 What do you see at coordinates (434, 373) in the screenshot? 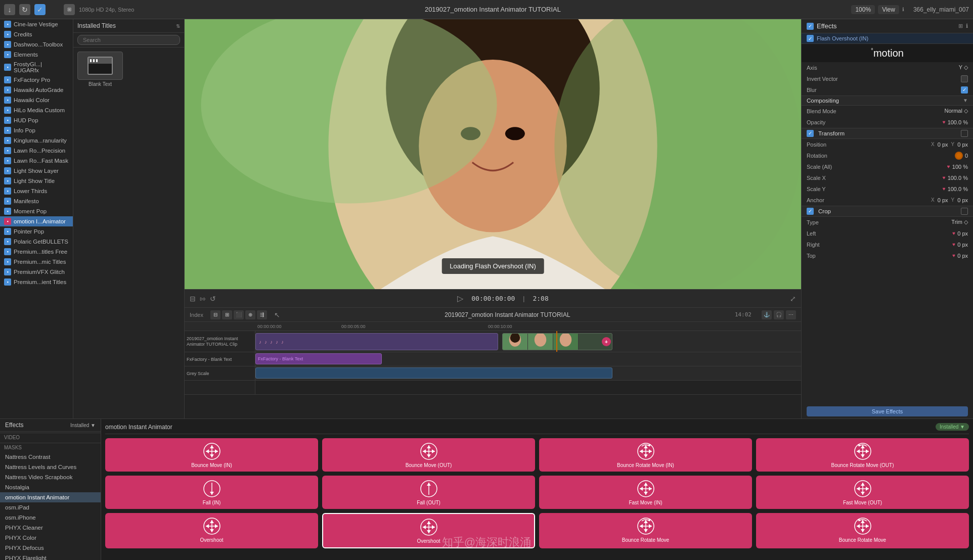
I see `greyscale-clip` at bounding box center [434, 373].